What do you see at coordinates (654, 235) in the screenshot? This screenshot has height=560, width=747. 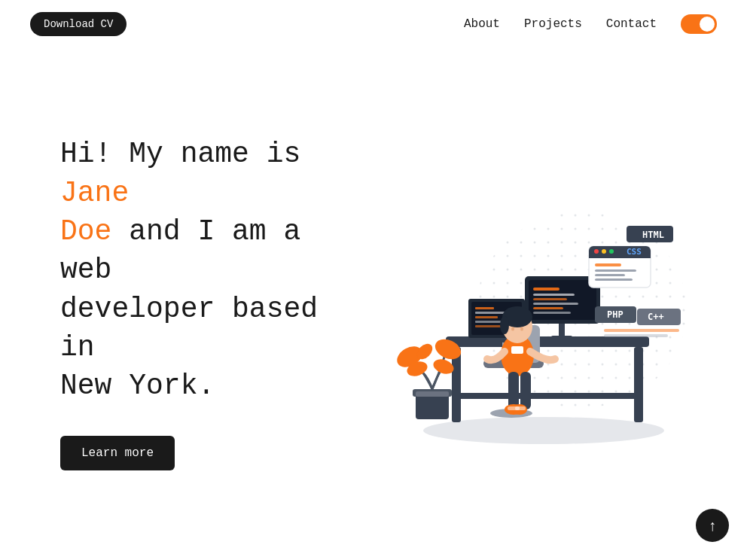 I see `svg-text: HTML` at bounding box center [654, 235].